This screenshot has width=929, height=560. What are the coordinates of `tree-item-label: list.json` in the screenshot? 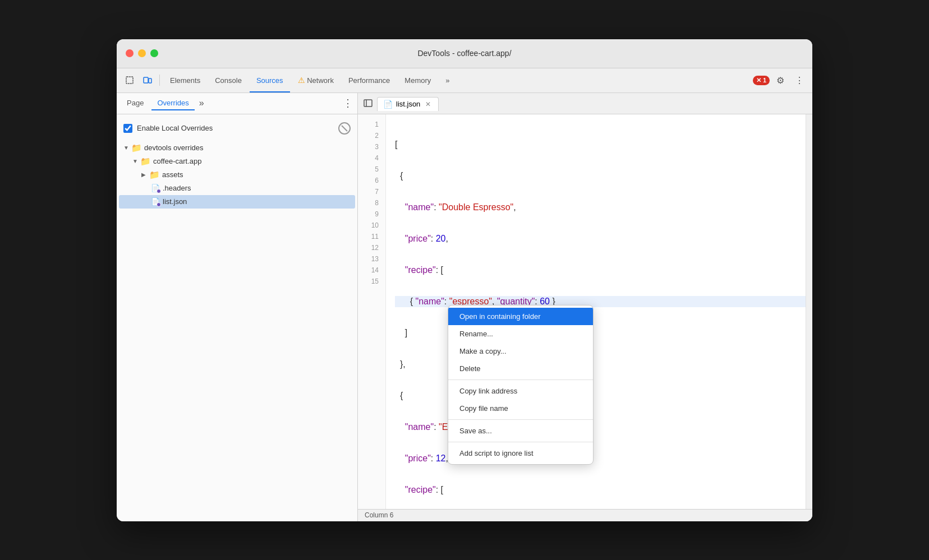 It's located at (175, 202).